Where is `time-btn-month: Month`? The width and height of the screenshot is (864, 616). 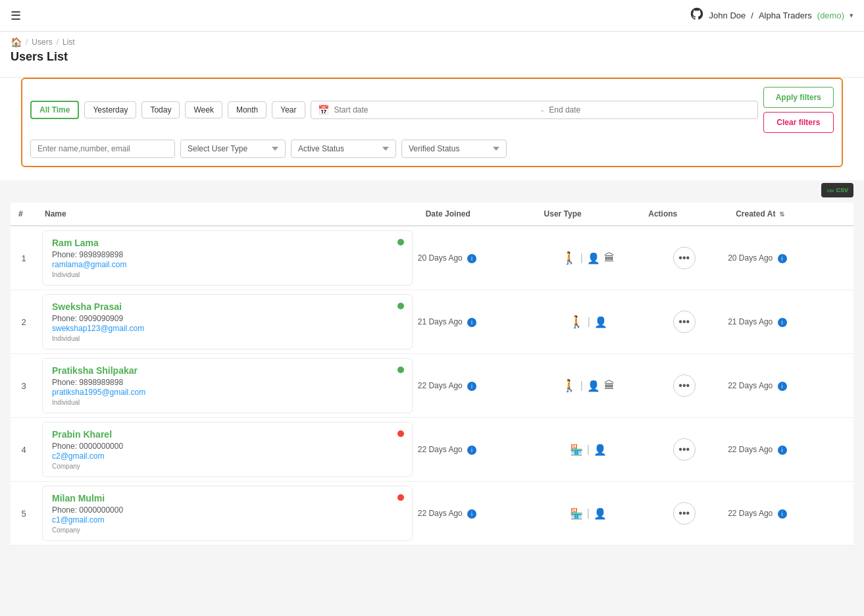
time-btn-month: Month is located at coordinates (247, 110).